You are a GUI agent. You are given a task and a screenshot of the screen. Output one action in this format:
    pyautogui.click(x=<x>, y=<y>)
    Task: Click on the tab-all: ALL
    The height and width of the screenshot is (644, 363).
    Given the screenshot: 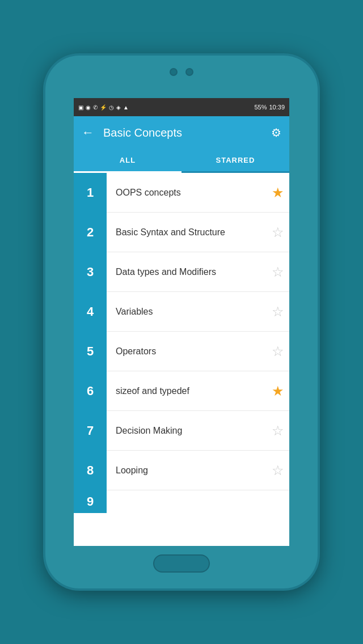 What is the action you would take?
    pyautogui.click(x=128, y=160)
    